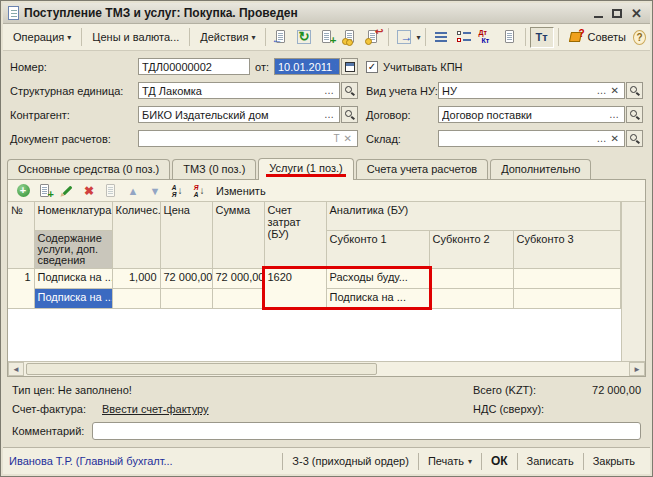 The width and height of the screenshot is (653, 477). Describe the element at coordinates (471, 278) in the screenshot. I see `cell-subconto2` at that location.